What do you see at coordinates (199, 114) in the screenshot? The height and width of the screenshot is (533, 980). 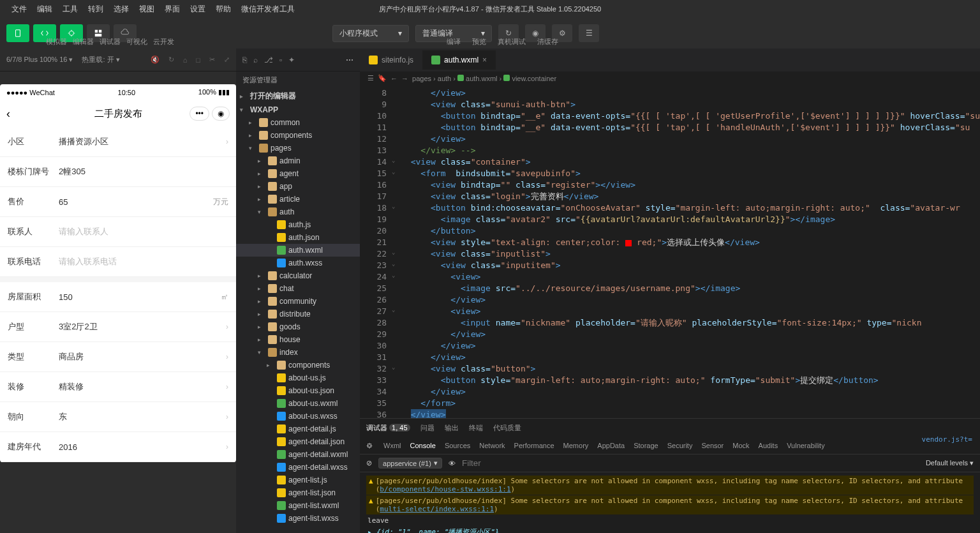 I see `menu-pill: •••` at bounding box center [199, 114].